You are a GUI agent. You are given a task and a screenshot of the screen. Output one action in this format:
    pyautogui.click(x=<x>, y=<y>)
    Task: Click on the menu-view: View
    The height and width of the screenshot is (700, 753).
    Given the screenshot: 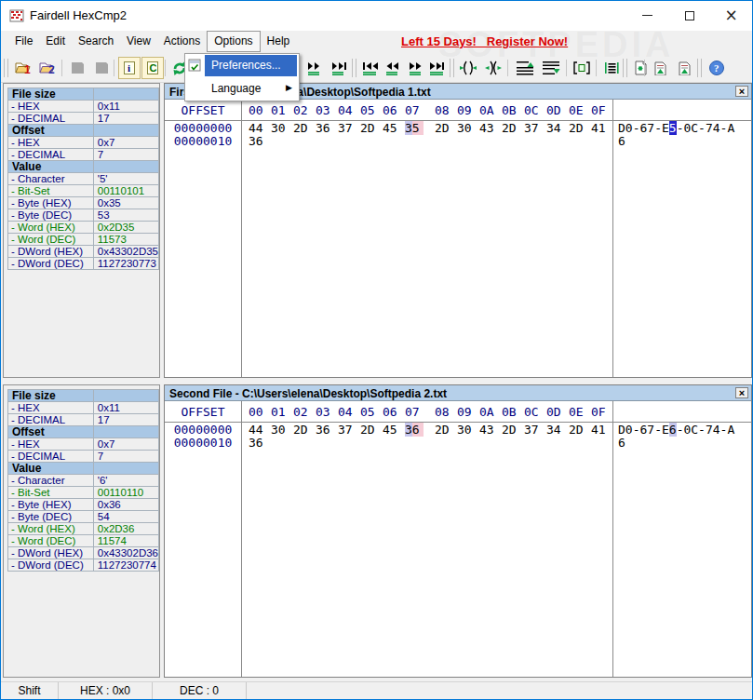 What is the action you would take?
    pyautogui.click(x=139, y=41)
    